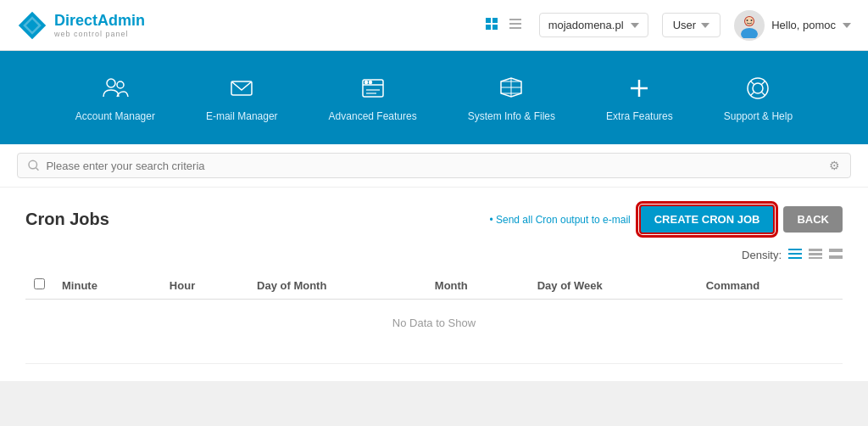  What do you see at coordinates (515, 24) in the screenshot?
I see `list-icon` at bounding box center [515, 24].